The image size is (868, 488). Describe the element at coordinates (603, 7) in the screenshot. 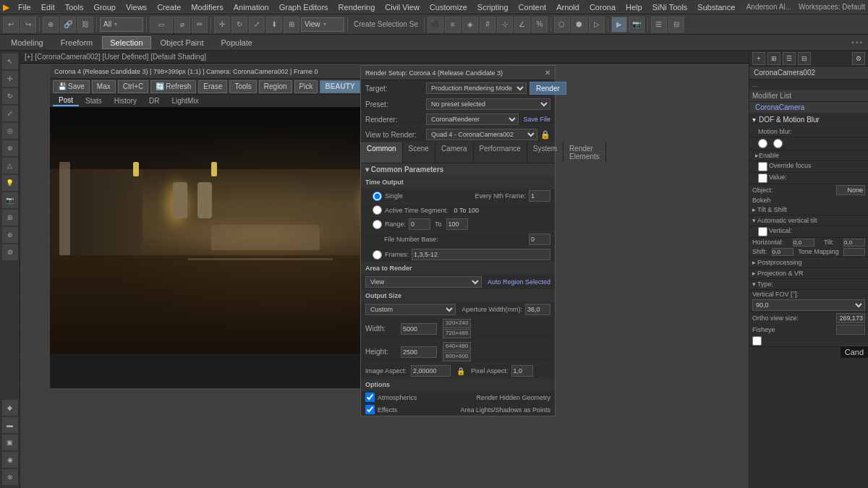

I see `menu-corona: Corona` at that location.